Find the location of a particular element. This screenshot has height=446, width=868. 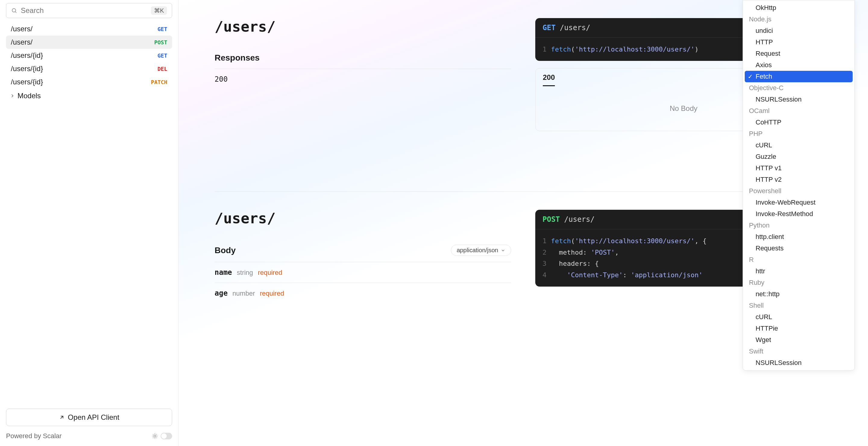

open-api-client-label: Open API Client is located at coordinates (94, 417).